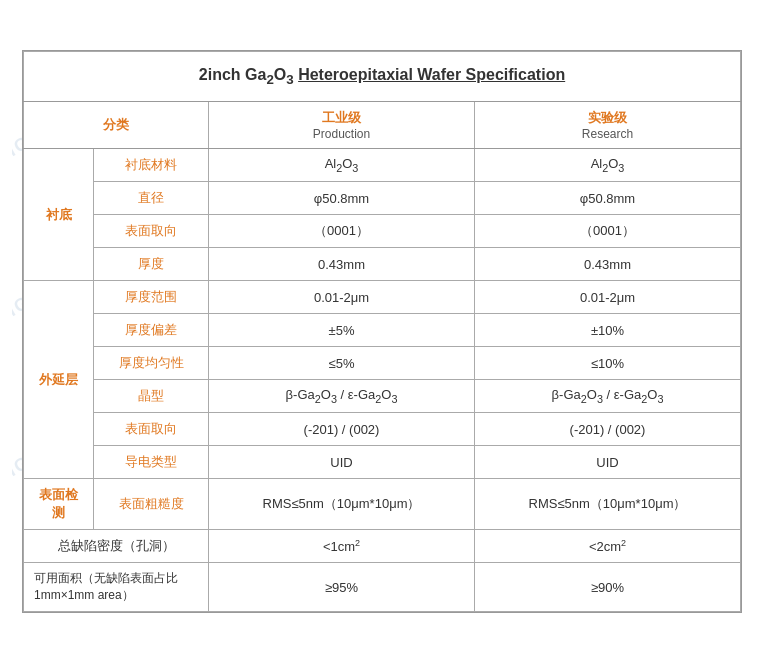  Describe the element at coordinates (382, 198) in the screenshot. I see `table-row: 直径 φ50.8mm φ50.8mm` at that location.